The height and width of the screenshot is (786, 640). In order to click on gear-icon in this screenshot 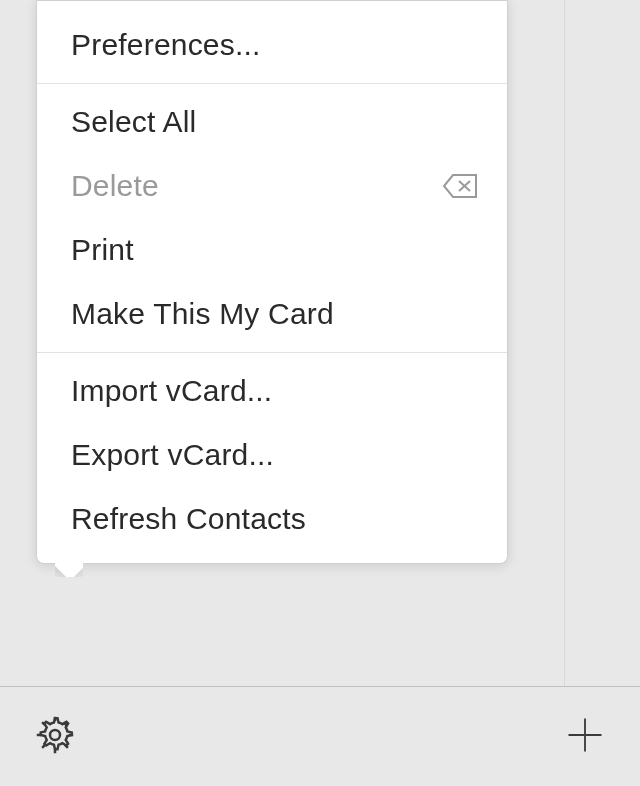, I will do `click(55, 737)`.